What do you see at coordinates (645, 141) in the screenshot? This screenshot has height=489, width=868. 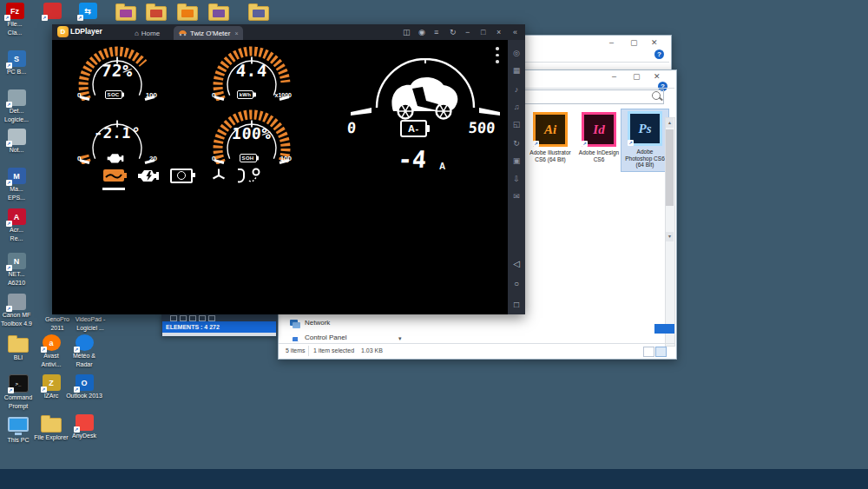 I see `app-shortcut-ps: Ps↗AdobePhotoshop CS6(64 Bit)` at bounding box center [645, 141].